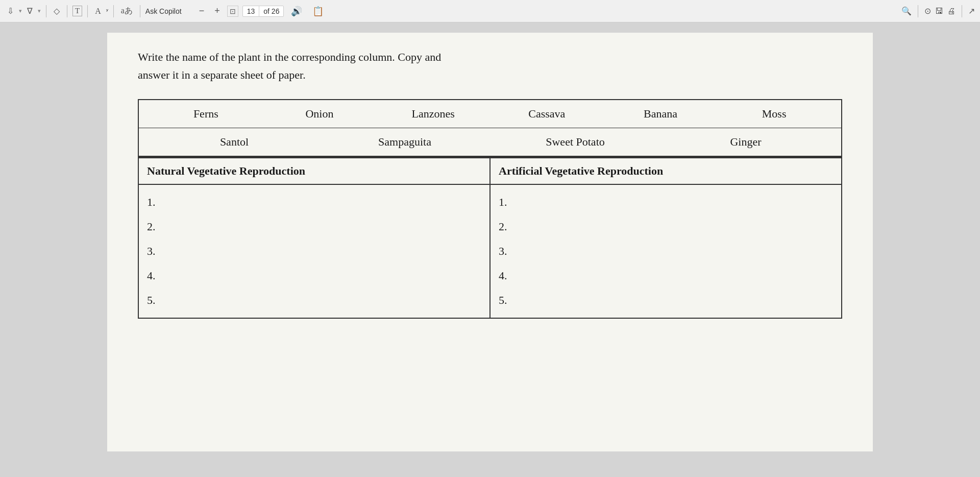  Describe the element at coordinates (314, 251) in the screenshot. I see `natural-item-3: 3.` at that location.